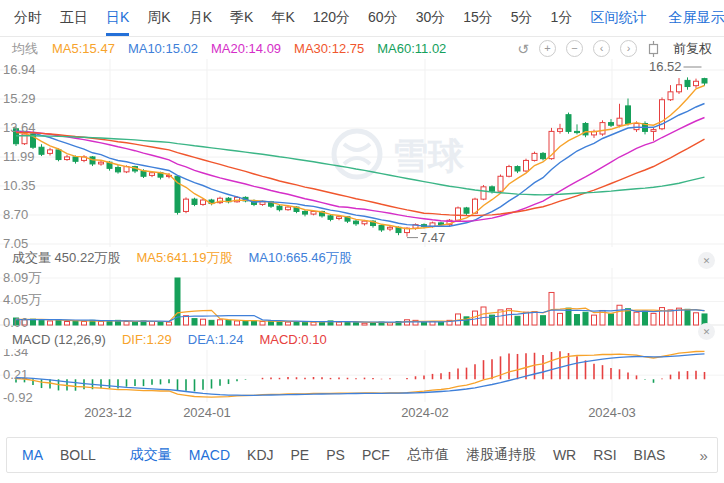 The height and width of the screenshot is (483, 724). I want to click on toolbar-links: 区间统计全屏显示, so click(657, 18).